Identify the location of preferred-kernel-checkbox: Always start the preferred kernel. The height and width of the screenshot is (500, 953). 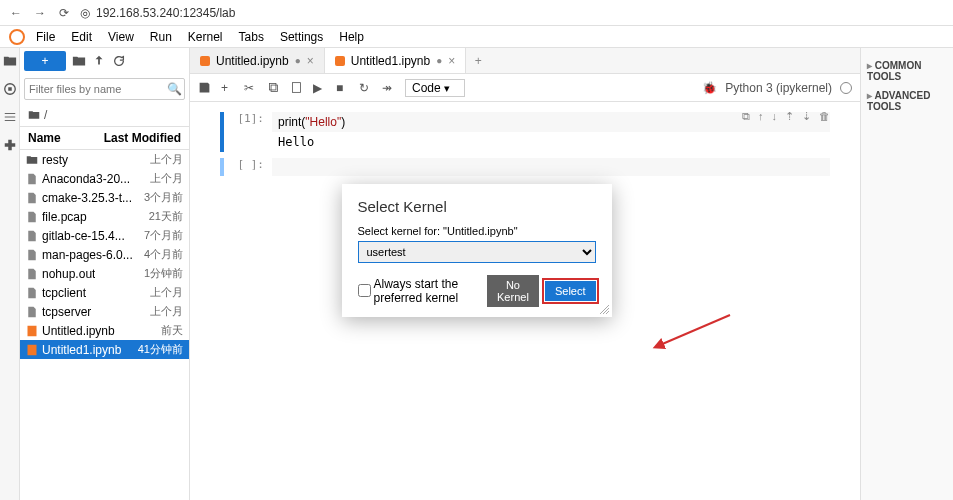
(420, 291).